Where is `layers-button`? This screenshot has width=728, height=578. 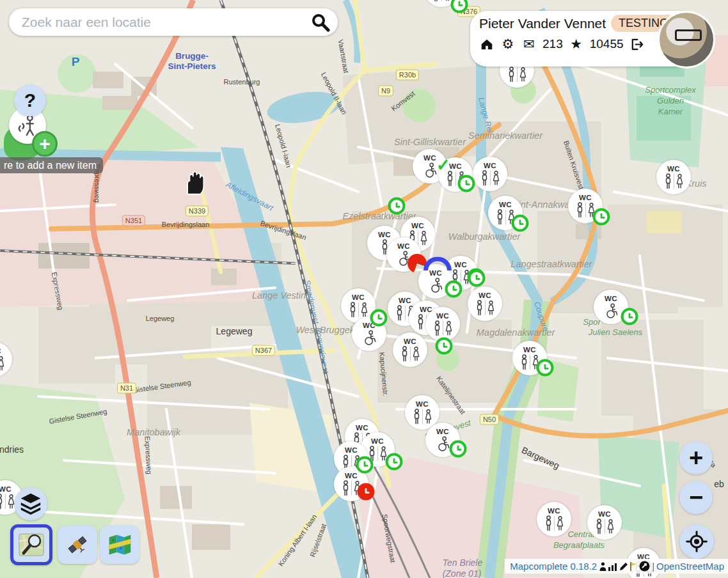
layers-button is located at coordinates (31, 504).